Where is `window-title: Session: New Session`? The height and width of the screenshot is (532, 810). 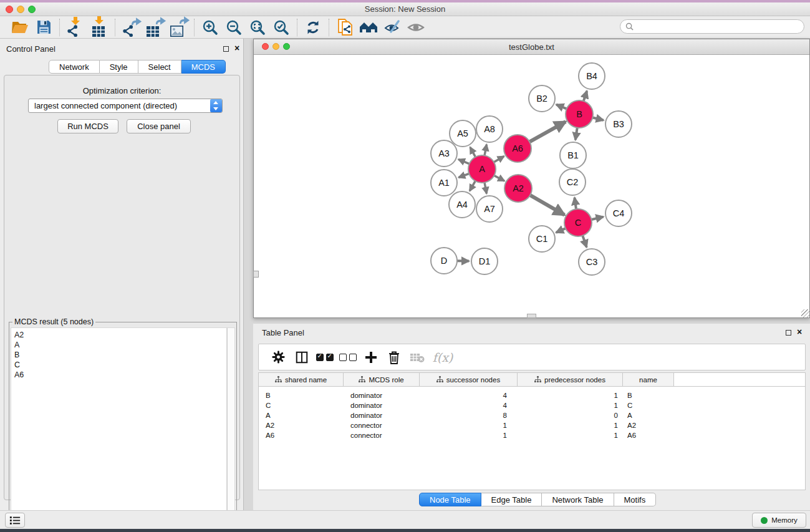 window-title: Session: New Session is located at coordinates (405, 9).